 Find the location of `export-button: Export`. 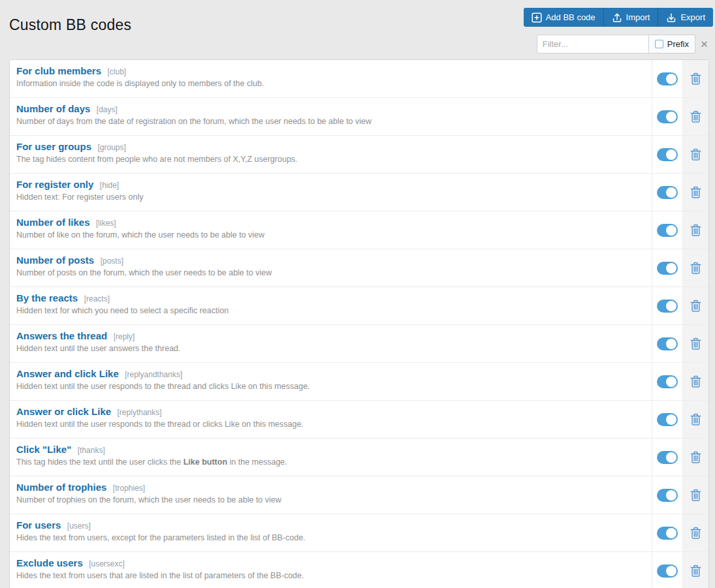

export-button: Export is located at coordinates (686, 17).